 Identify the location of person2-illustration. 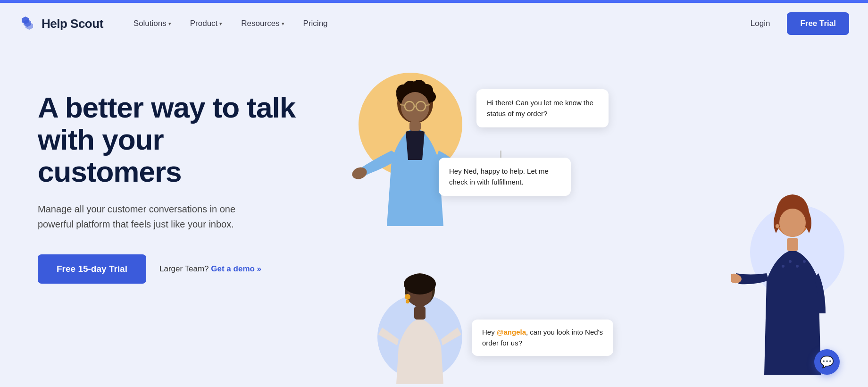
(793, 280).